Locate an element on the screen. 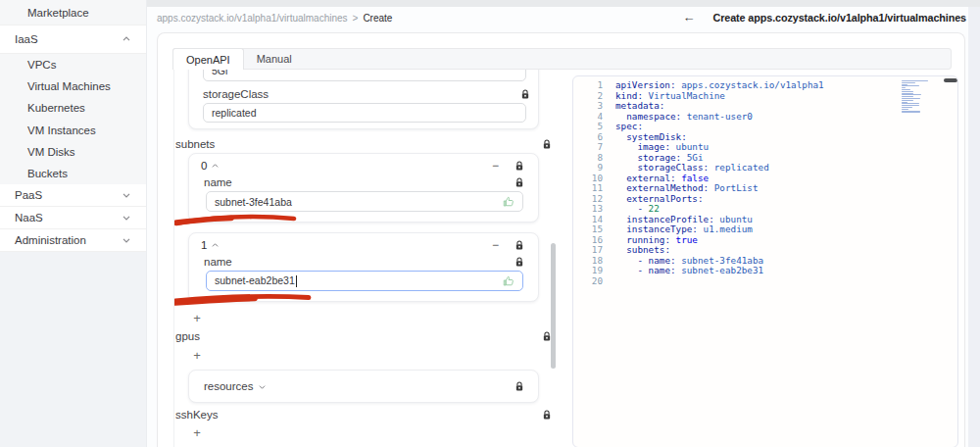 The image size is (980, 447). sidebar-item-label: Kubernetes is located at coordinates (57, 108).